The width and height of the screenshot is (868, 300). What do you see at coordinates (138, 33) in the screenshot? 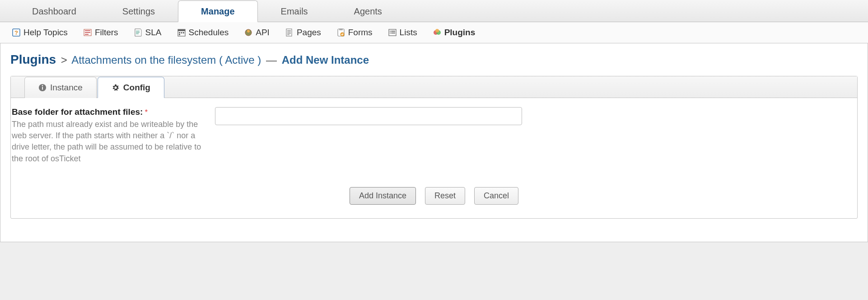
I see `sla-icon` at bounding box center [138, 33].